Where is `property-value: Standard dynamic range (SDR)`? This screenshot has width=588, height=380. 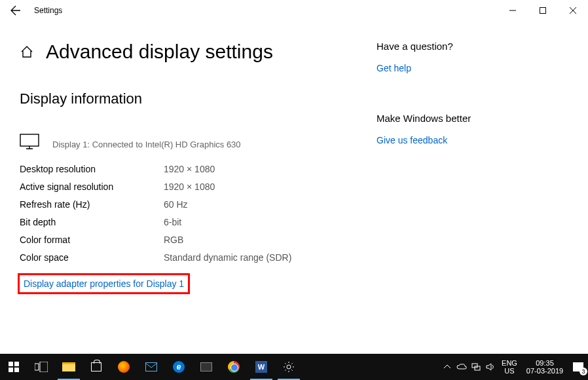 property-value: Standard dynamic range (SDR) is located at coordinates (228, 257).